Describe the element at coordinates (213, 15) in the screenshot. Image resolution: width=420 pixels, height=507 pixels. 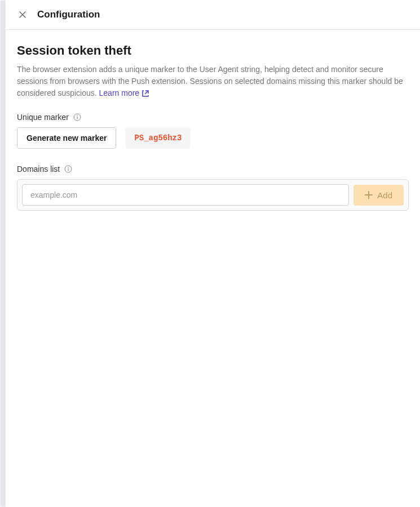
I see `panel-header: Configuration` at that location.